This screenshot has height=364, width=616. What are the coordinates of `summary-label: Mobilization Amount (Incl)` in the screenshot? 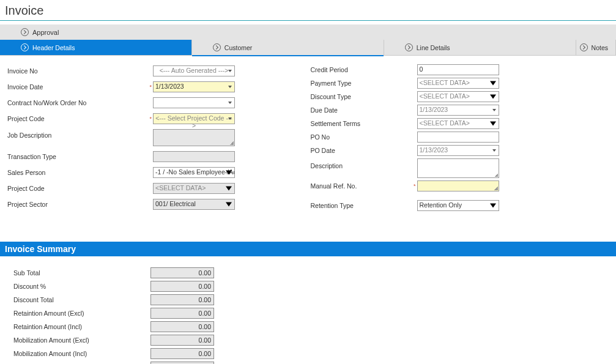 It's located at (82, 354).